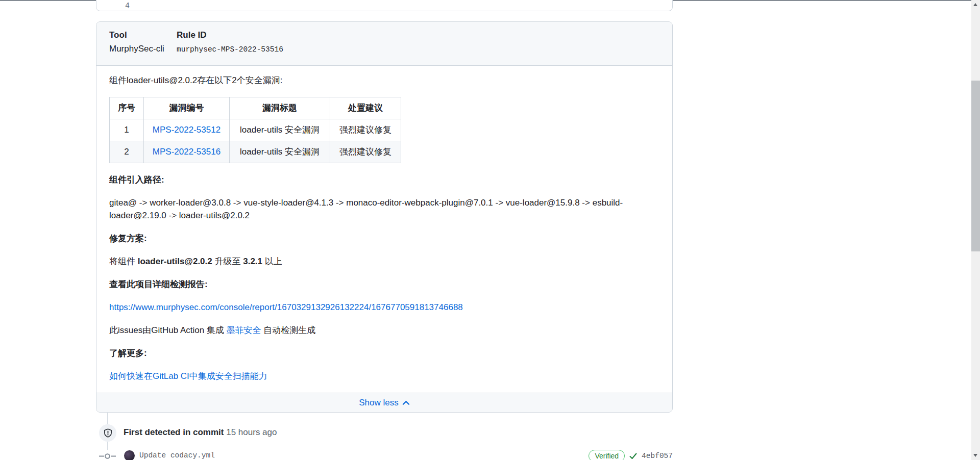  What do you see at coordinates (107, 456) in the screenshot?
I see `git-commit-icon` at bounding box center [107, 456].